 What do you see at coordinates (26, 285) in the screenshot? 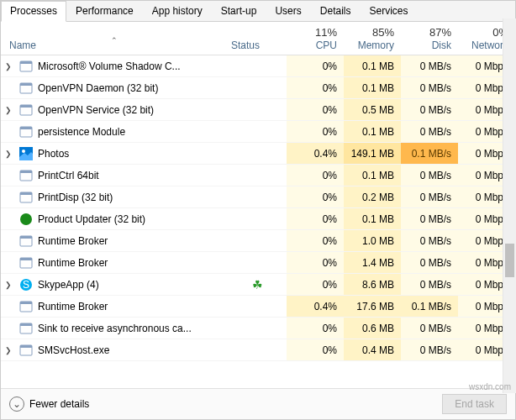
I see `svg-text: S` at bounding box center [26, 285].